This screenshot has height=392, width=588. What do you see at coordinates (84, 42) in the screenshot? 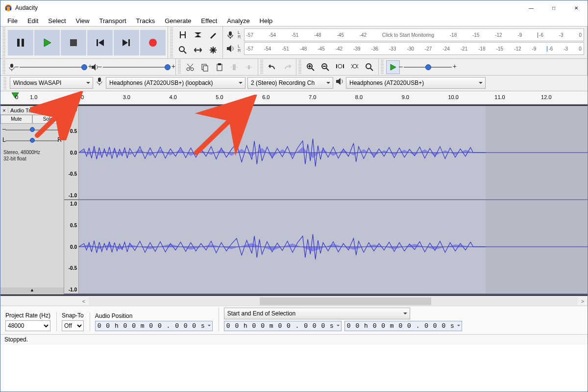
I see `transport-toolbar` at bounding box center [84, 42].